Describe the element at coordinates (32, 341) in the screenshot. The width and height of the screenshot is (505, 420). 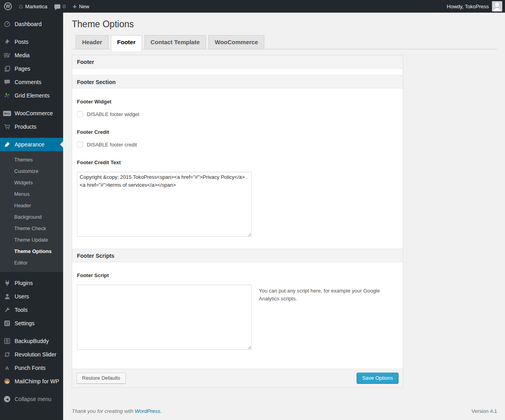
I see `sidebar-item-backupbuddy: BackupBuddy` at that location.